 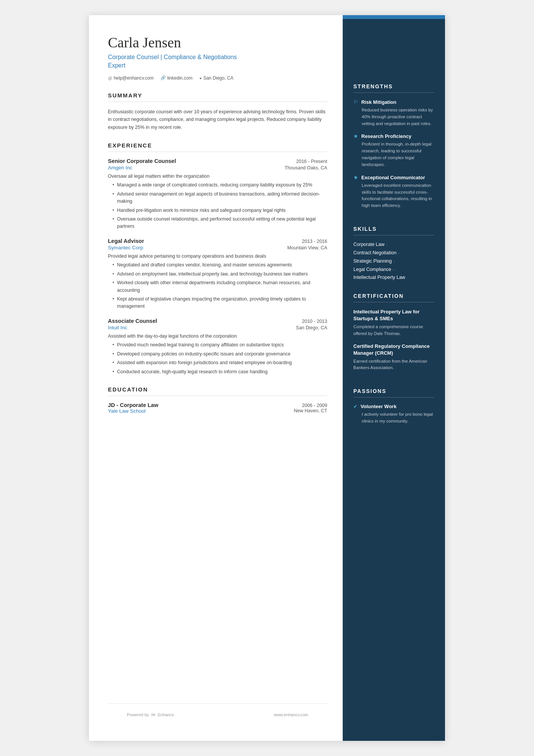 I want to click on bullet: Developed company policies on industry-s…, so click(x=220, y=354).